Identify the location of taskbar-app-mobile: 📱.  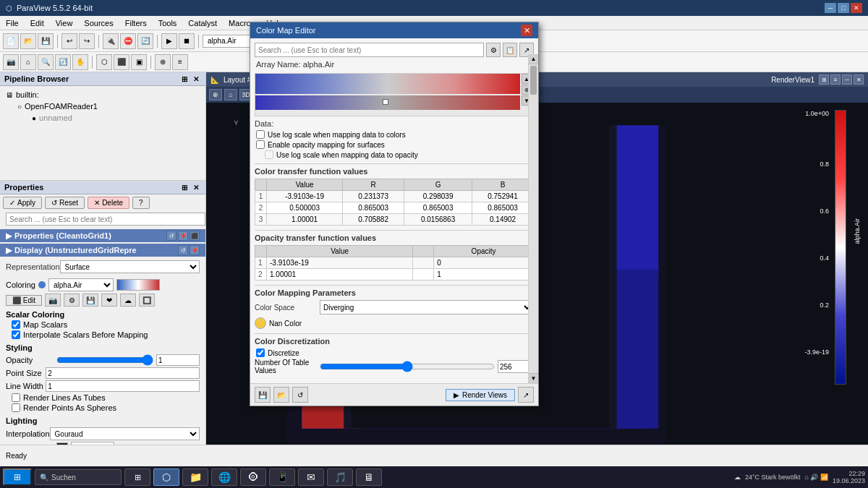
(282, 477).